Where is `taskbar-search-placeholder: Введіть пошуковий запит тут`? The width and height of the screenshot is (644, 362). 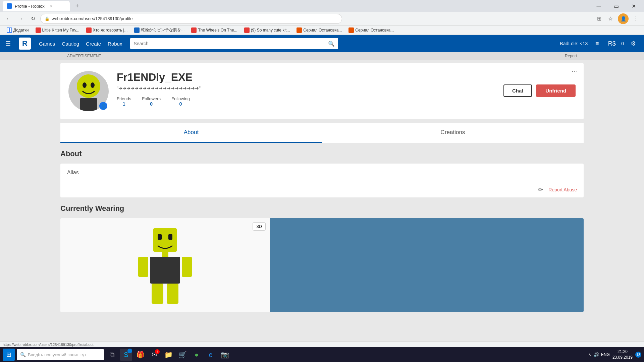
taskbar-search-placeholder: Введіть пошуковий запит тут is located at coordinates (57, 355).